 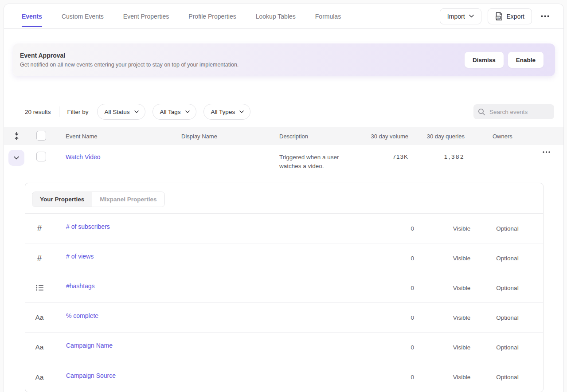 What do you see at coordinates (498, 18) in the screenshot?
I see `svg-text: csv` at bounding box center [498, 18].